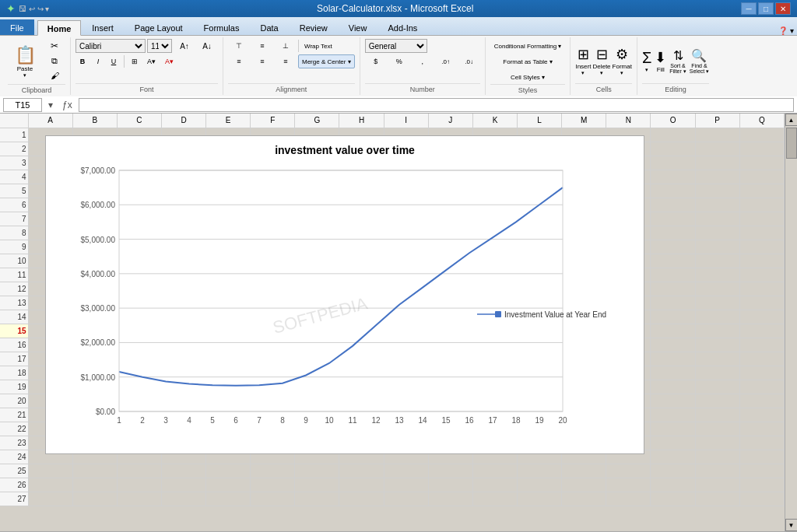  Describe the element at coordinates (792, 525) in the screenshot. I see `scroll-down-button: ▼` at that location.